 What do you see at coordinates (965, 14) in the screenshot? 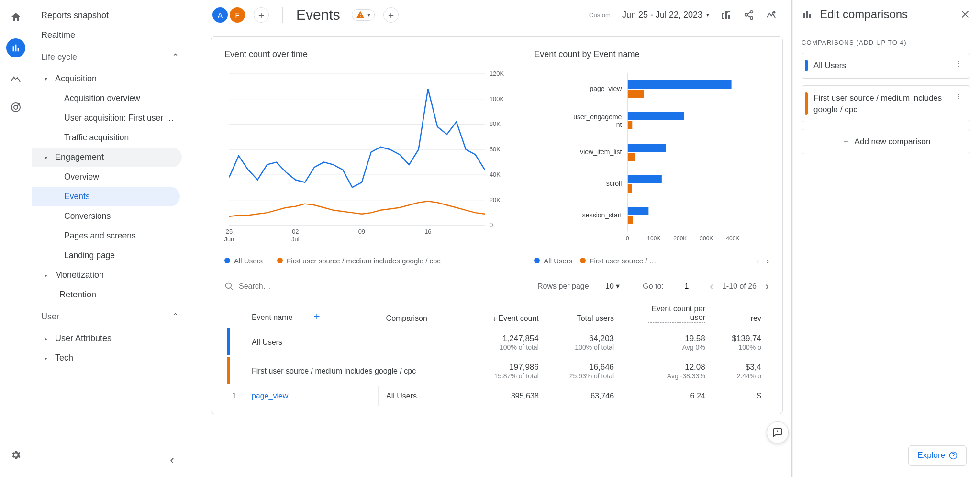
I see `close-icon` at bounding box center [965, 14].